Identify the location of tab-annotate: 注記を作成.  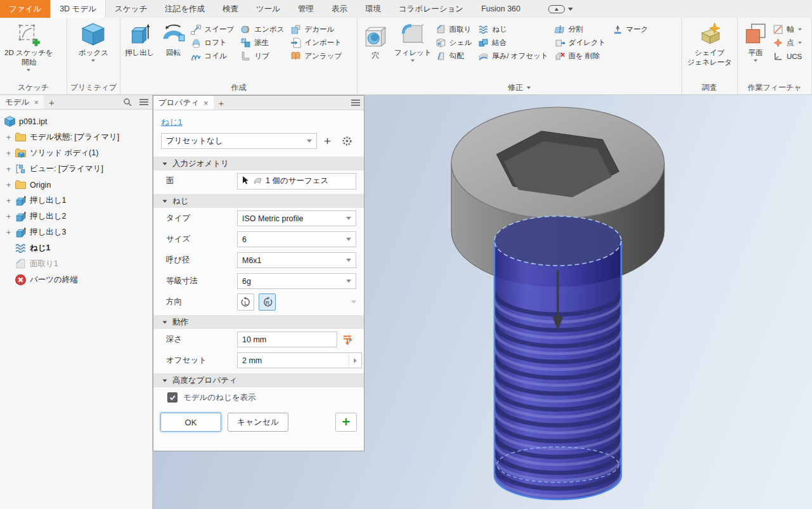
(185, 9).